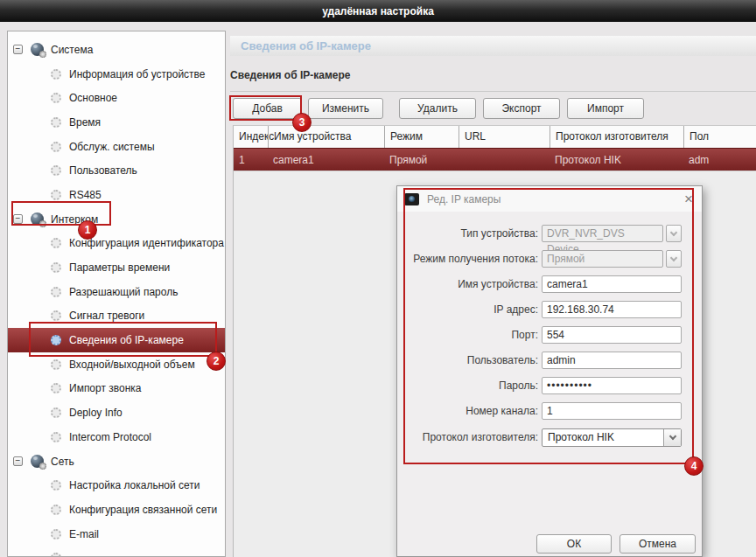 This screenshot has width=756, height=557. I want to click on column-header-user: Пол, so click(719, 136).